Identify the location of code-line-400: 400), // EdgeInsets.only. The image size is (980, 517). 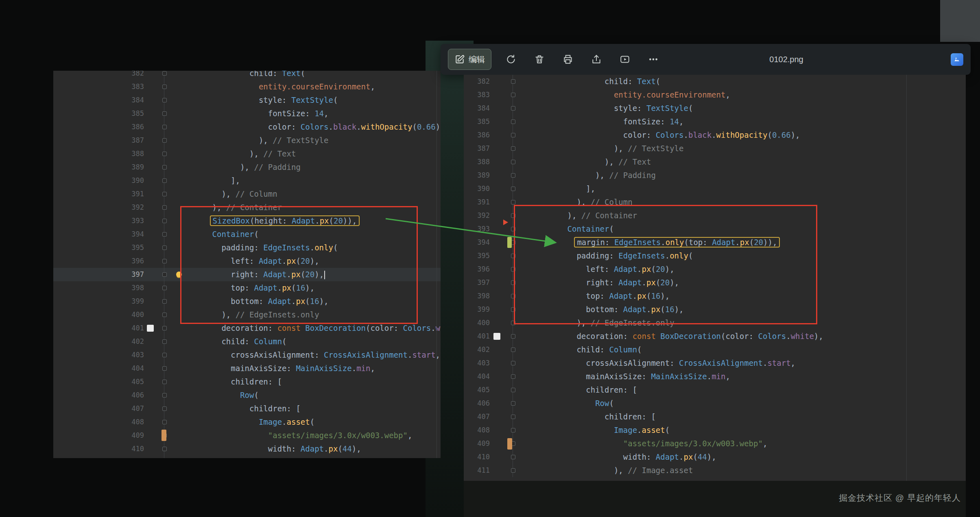
(247, 315).